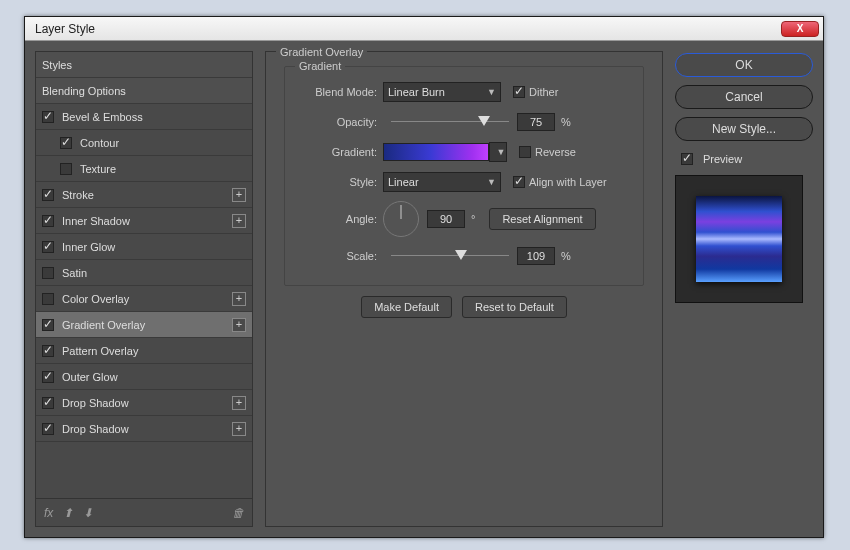  What do you see at coordinates (88, 513) in the screenshot?
I see `arrow-down-icon: ⬇` at bounding box center [88, 513].